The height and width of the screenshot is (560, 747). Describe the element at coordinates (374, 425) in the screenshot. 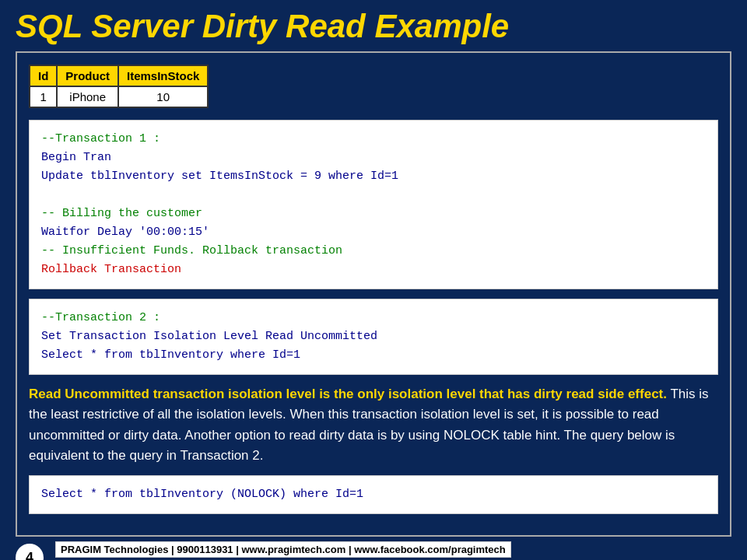

I see `description-text: Read Uncommitted transaction isolation l…` at that location.